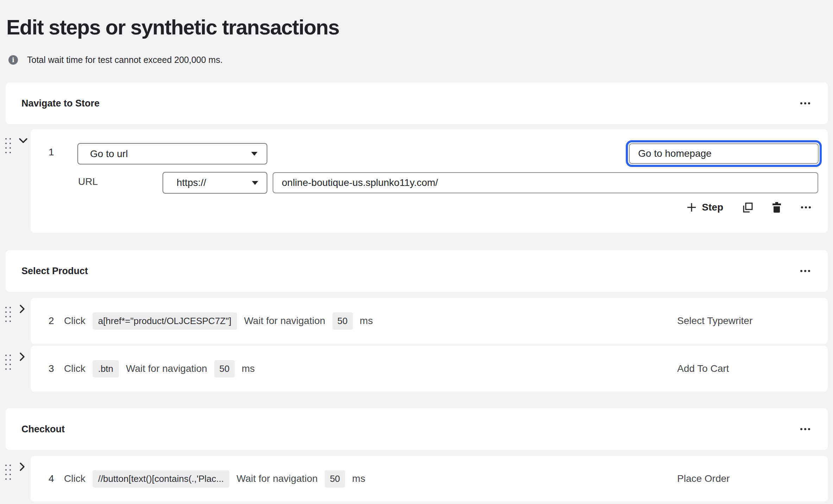 This screenshot has width=833, height=504. I want to click on action-select-value: Go to url, so click(109, 154).